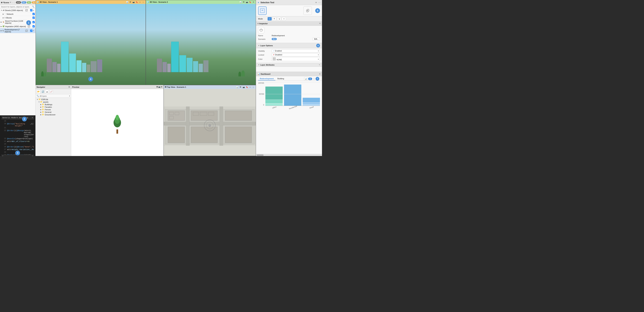 Image resolution: width=644 pixels, height=312 pixels. Describe the element at coordinates (31, 31) in the screenshot. I see `layer-redev-cb` at that location.